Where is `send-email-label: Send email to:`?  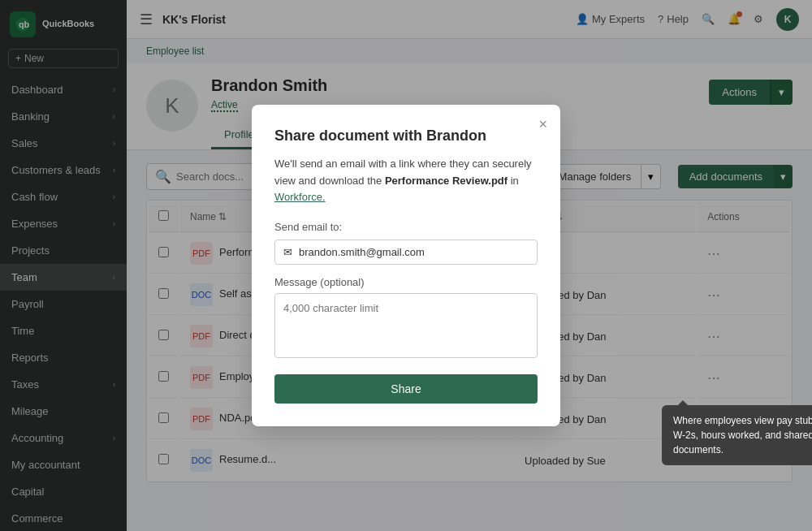 send-email-label: Send email to: is located at coordinates (406, 227).